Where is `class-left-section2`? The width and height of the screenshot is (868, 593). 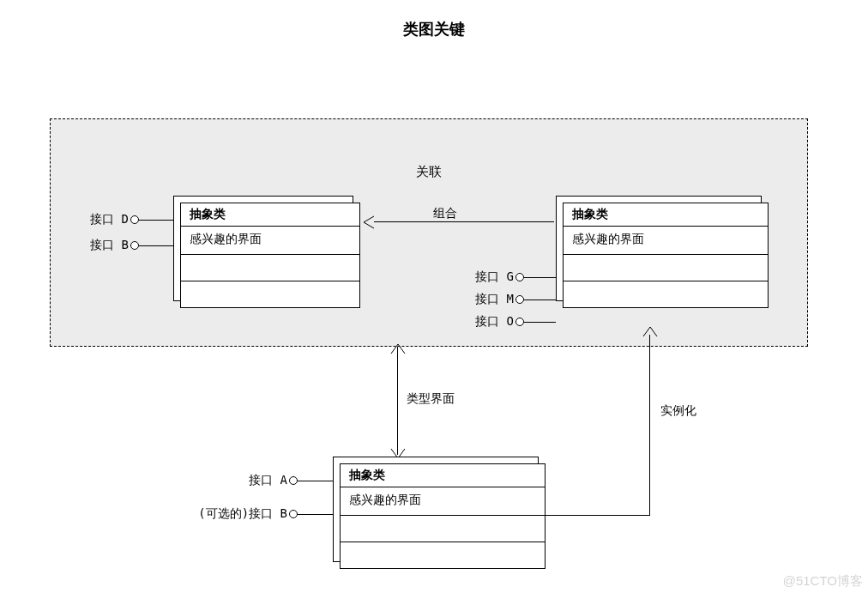
class-left-section2 is located at coordinates (270, 268).